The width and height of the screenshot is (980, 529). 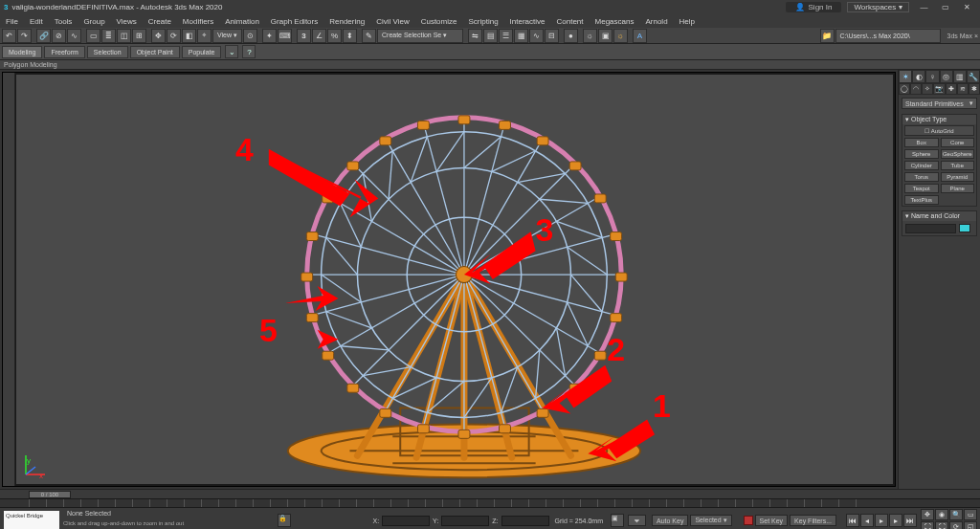 I want to click on mirror-button: ⇋, so click(x=475, y=36).